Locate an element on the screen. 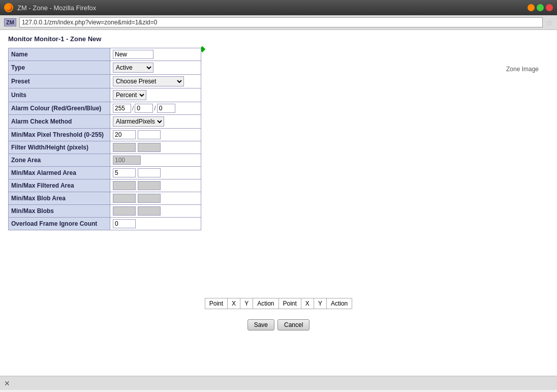 This screenshot has height=392, width=557. blob-area-row: Min/Max Blob Area is located at coordinates (105, 198).